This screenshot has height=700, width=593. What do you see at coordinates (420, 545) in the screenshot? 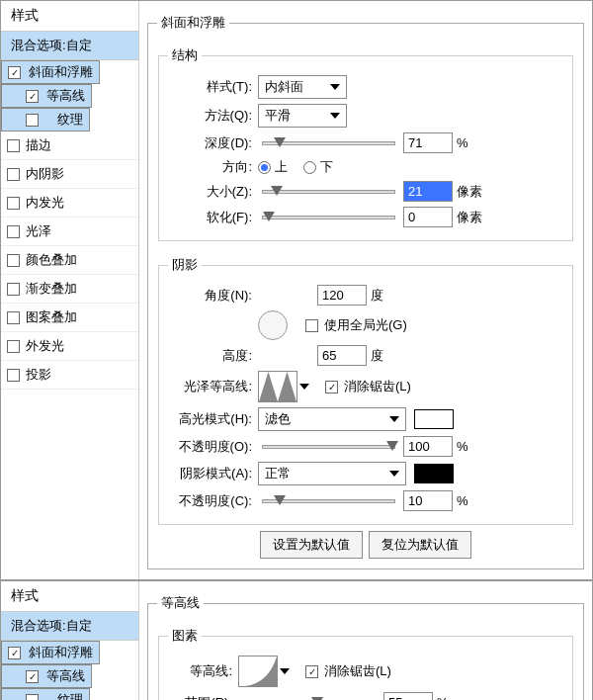
I see `reset-default-button: 复位为默认值` at bounding box center [420, 545].